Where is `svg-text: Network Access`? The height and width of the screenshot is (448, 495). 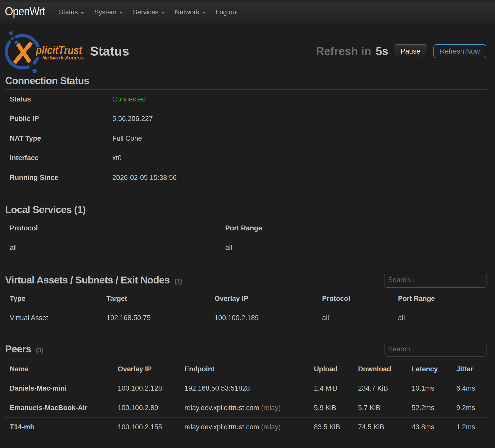
svg-text: Network Access is located at coordinates (63, 57).